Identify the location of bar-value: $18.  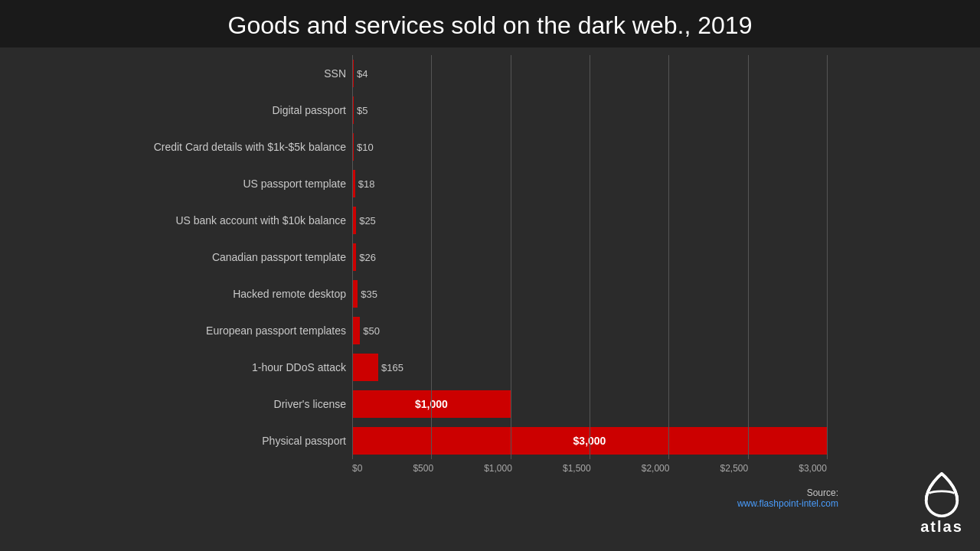
(367, 184).